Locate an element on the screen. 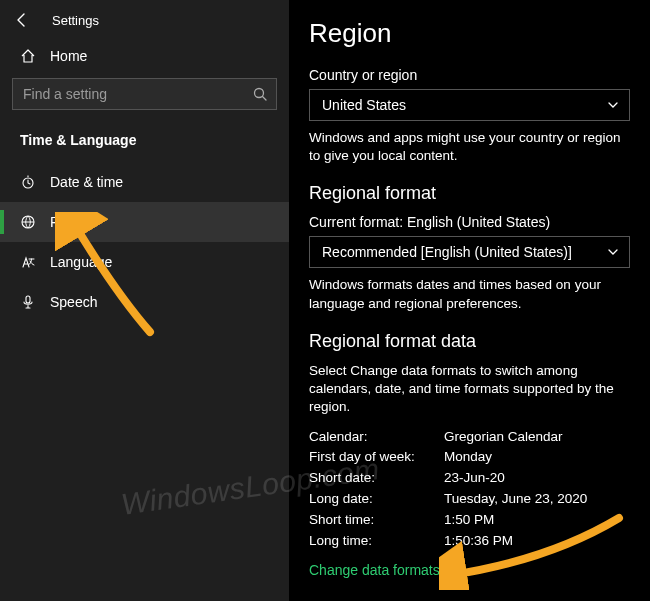 Image resolution: width=650 pixels, height=601 pixels. country-region-select: United States is located at coordinates (470, 105).